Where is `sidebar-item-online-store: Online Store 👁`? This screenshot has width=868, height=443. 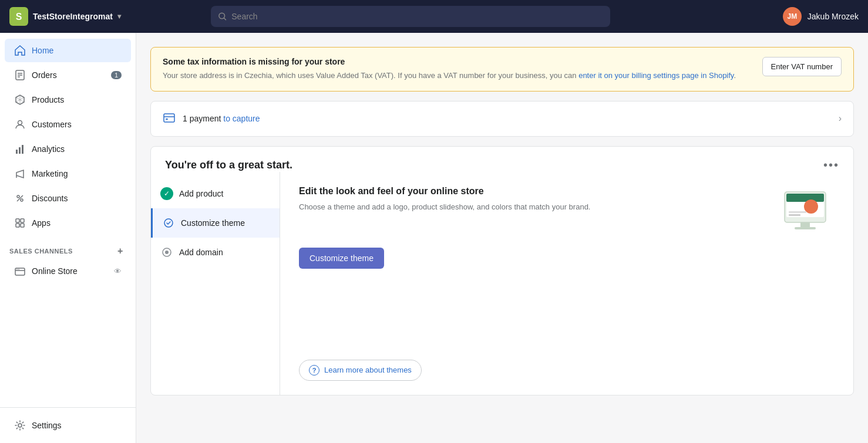
sidebar-item-online-store: Online Store 👁 is located at coordinates (68, 271).